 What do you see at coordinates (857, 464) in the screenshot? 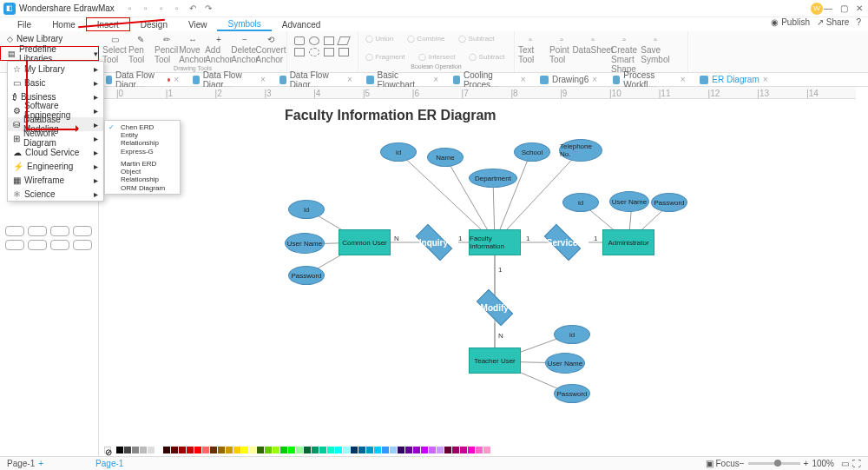
I see `fullscreen-icon: ⛶` at bounding box center [857, 464].